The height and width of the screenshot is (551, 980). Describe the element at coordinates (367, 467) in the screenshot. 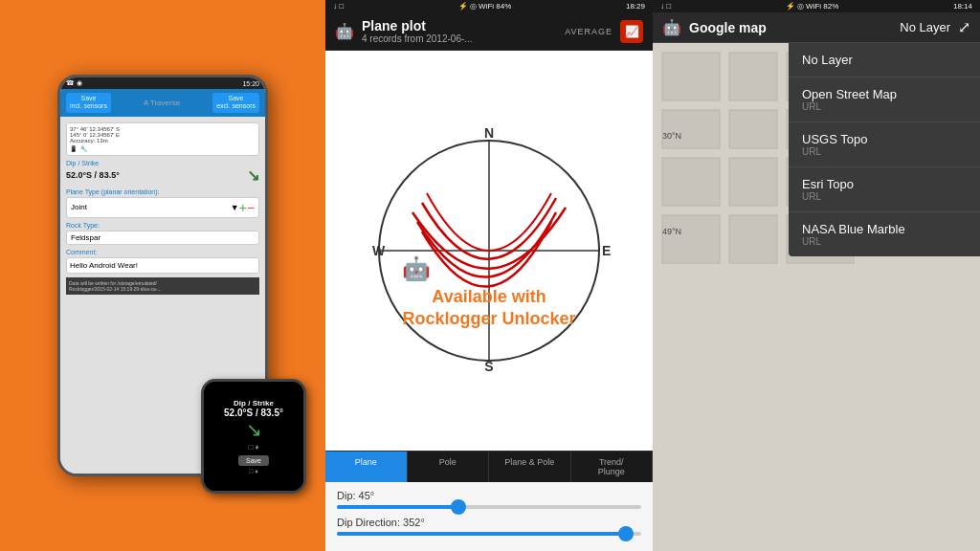

I see `tab-plane: Plane` at that location.